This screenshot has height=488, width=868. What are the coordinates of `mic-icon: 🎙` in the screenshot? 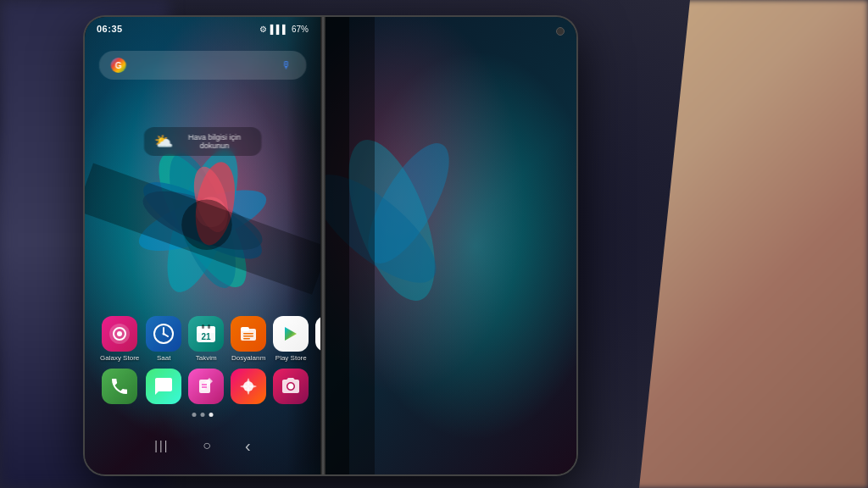 It's located at (287, 65).